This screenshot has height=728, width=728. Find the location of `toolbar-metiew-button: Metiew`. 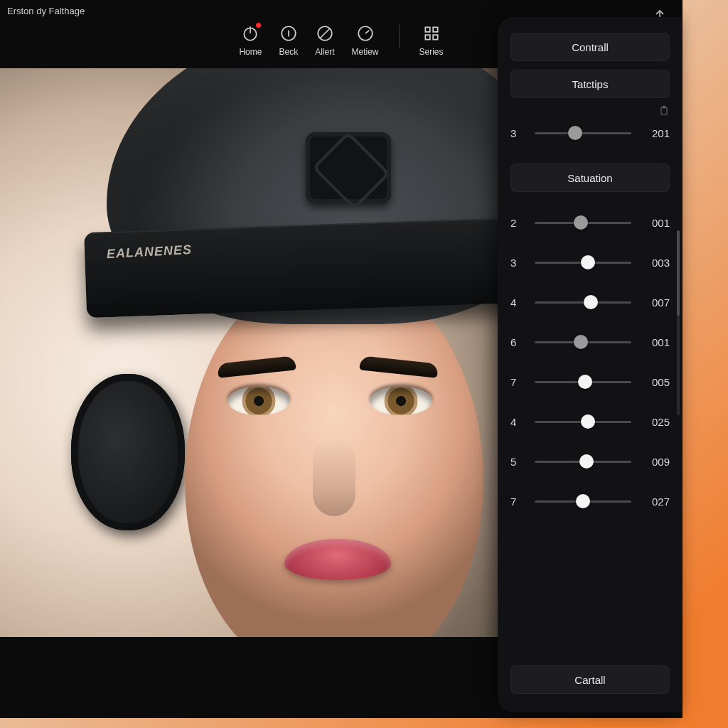

toolbar-metiew-button: Metiew is located at coordinates (365, 41).